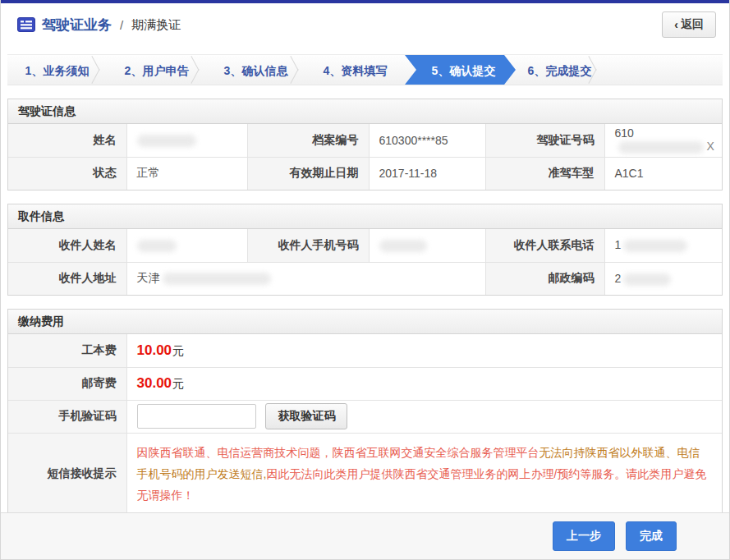 Image resolution: width=730 pixels, height=560 pixels. Describe the element at coordinates (217, 279) in the screenshot. I see `redacted-address` at that location.